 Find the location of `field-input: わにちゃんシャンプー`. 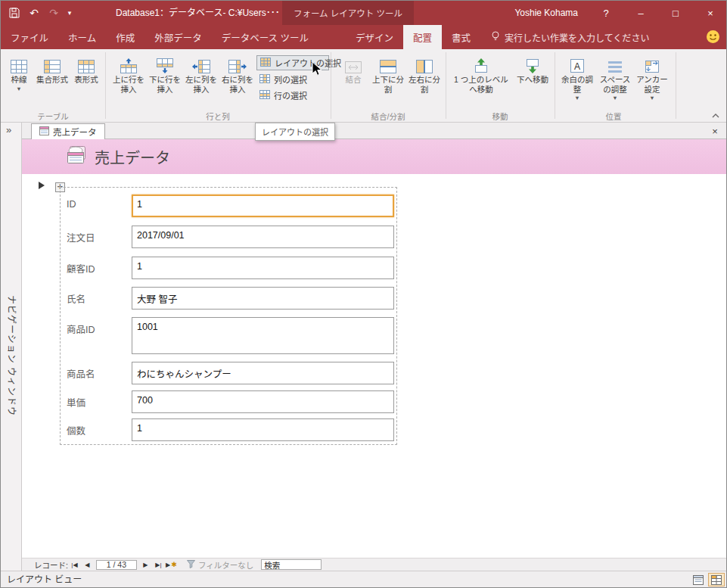

field-input: わにちゃんシャンプー is located at coordinates (263, 373).